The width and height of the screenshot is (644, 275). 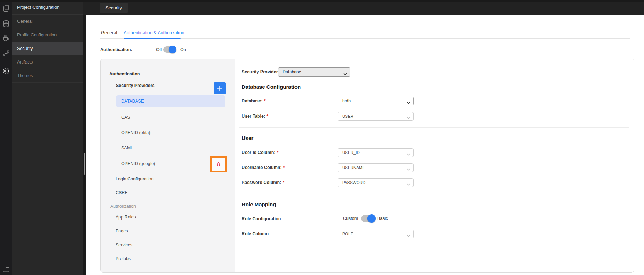 I want to click on role-configuration-toggle, so click(x=368, y=218).